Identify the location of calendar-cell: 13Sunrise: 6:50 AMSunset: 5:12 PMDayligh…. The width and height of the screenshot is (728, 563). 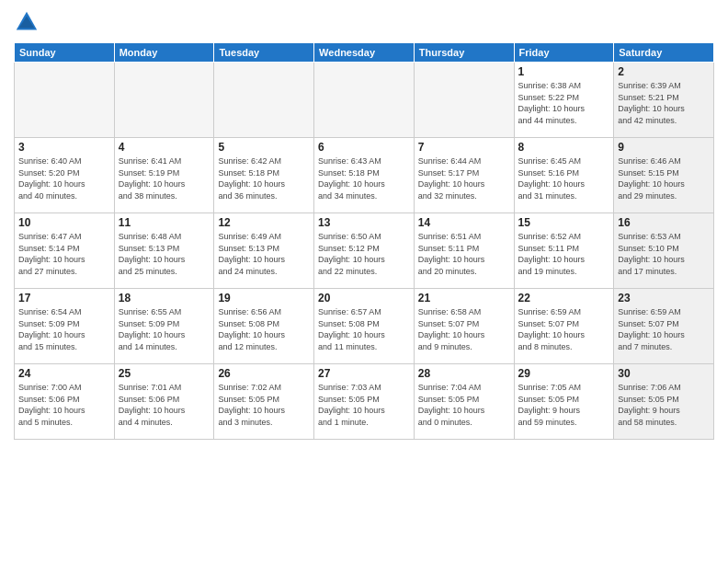
(364, 251).